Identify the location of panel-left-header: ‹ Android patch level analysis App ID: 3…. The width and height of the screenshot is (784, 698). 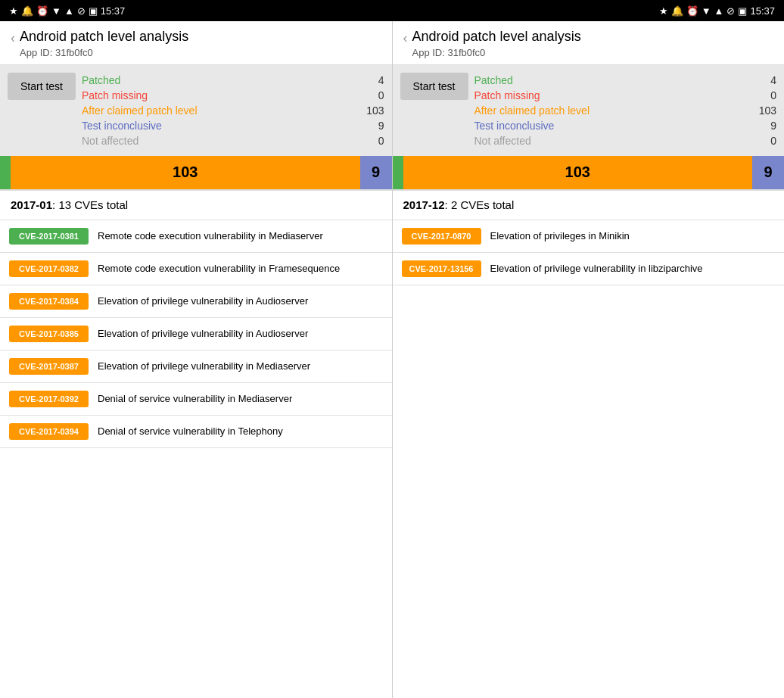
(196, 43).